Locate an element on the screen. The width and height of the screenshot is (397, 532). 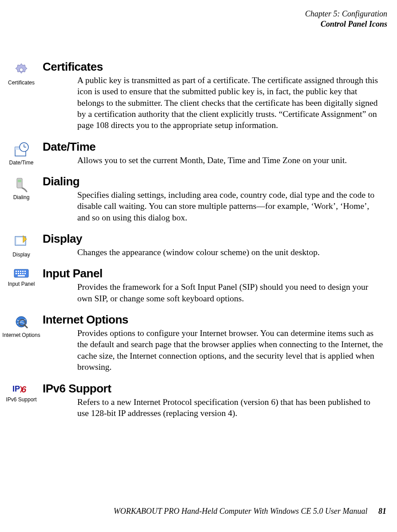
icon-col: Display is located at coordinates (21, 245).